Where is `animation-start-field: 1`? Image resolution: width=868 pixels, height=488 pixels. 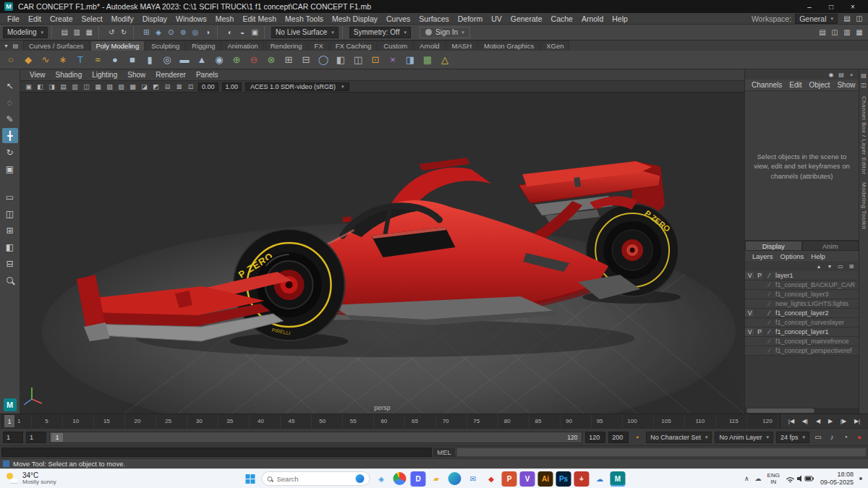 animation-start-field: 1 is located at coordinates (13, 437).